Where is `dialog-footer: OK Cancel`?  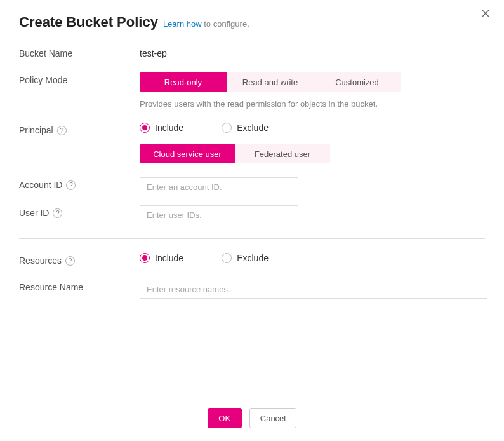
dialog-footer: OK Cancel is located at coordinates (252, 418).